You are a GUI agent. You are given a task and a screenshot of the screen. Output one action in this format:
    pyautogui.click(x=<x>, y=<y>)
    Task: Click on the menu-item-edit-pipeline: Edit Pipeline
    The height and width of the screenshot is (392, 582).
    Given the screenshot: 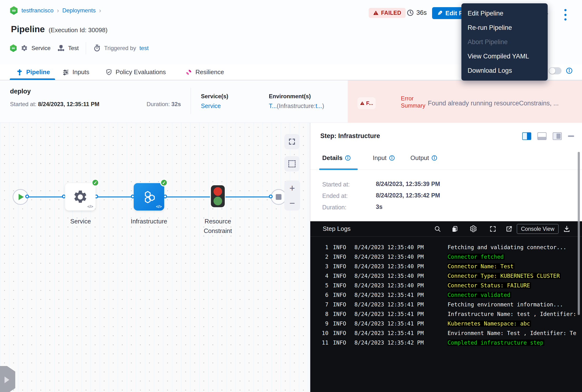 What is the action you would take?
    pyautogui.click(x=505, y=14)
    